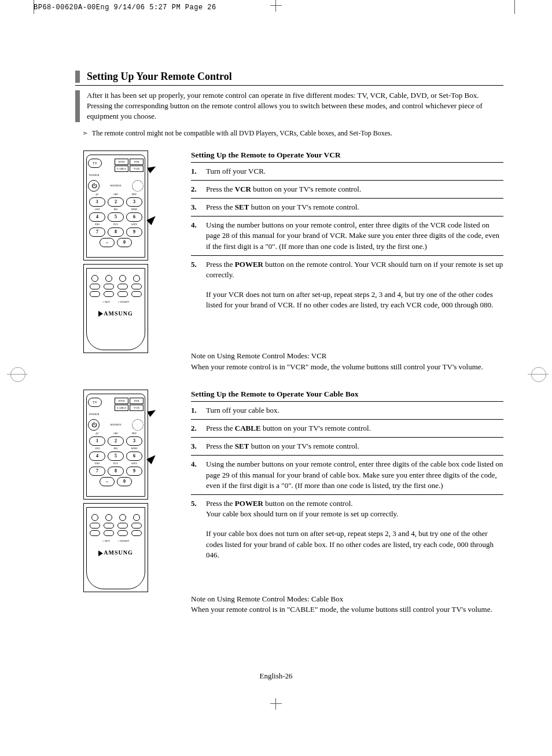  Describe the element at coordinates (347, 428) in the screenshot. I see `step-item: 2.Press the CABLE button on your TV's re…` at that location.